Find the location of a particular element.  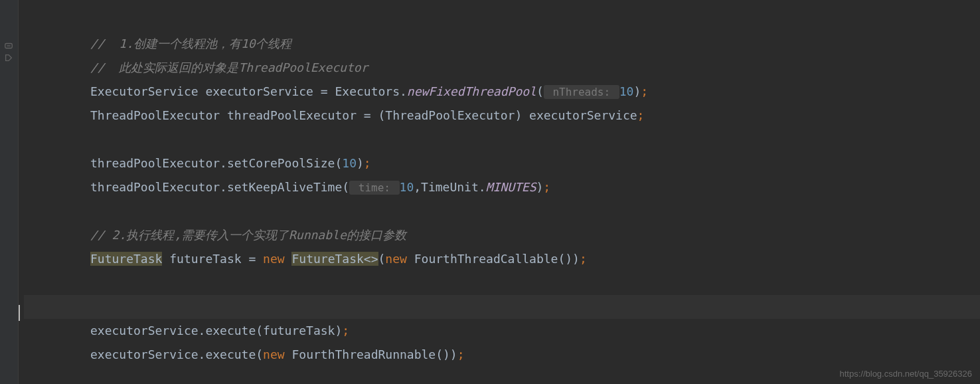

editor-gutter is located at coordinates (9, 192).